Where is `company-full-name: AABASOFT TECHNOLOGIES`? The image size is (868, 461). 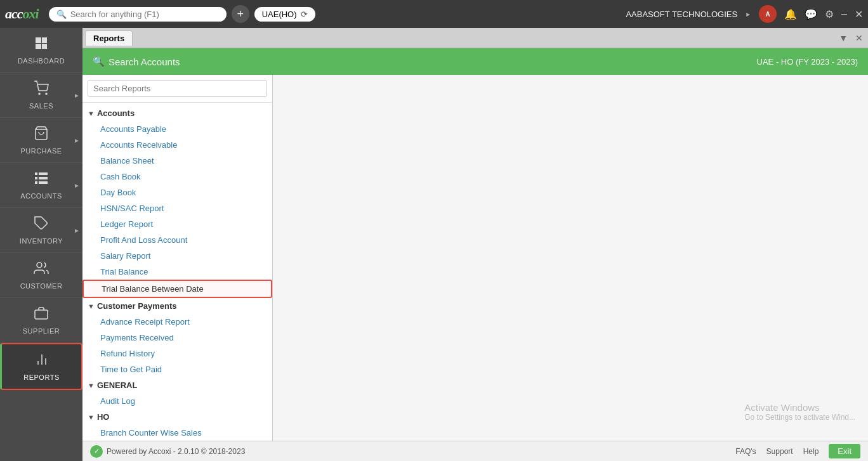 company-full-name: AABASOFT TECHNOLOGIES is located at coordinates (681, 14).